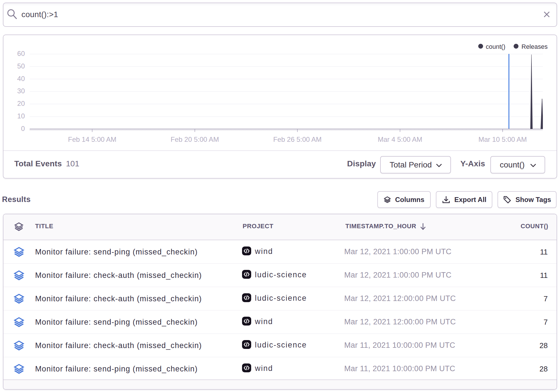 This screenshot has width=560, height=392. Describe the element at coordinates (92, 139) in the screenshot. I see `svg-text: Feb 14 5:00 AM` at that location.